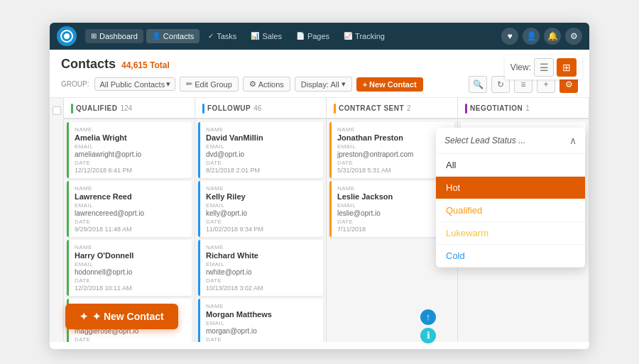  Describe the element at coordinates (129, 150) in the screenshot. I see `card-amelia-wright: NAME Amelia Wright EMAIL ameliawright@op…` at that location.